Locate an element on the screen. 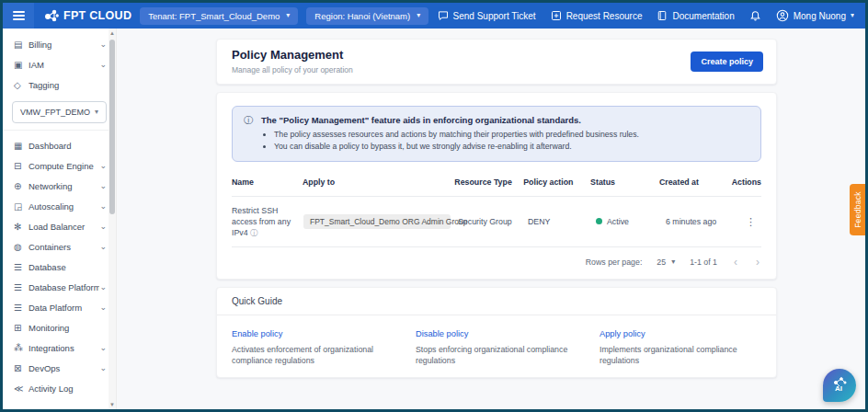 The width and height of the screenshot is (868, 412). column-header-status: Status is located at coordinates (625, 182).